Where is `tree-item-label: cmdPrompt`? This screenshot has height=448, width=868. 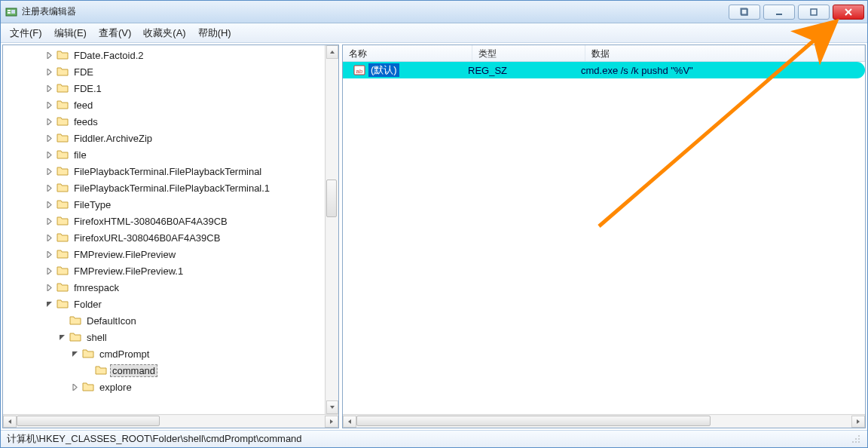 tree-item-label: cmdPrompt is located at coordinates (124, 354).